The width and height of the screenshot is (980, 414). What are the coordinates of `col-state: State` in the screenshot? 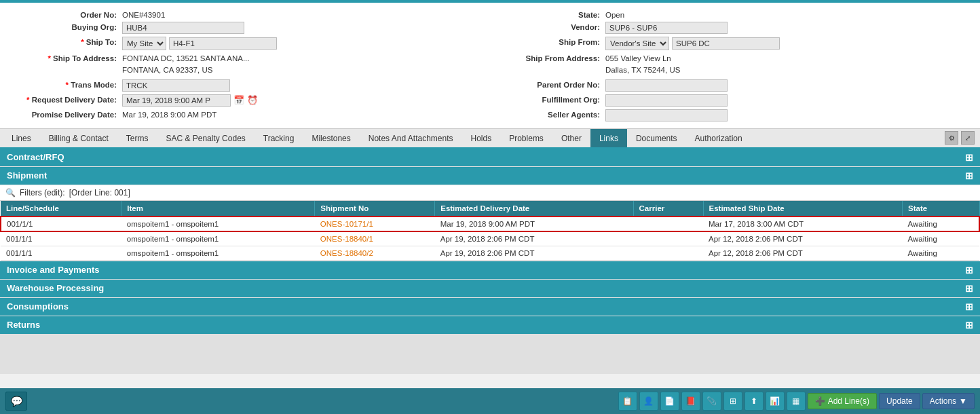 It's located at (941, 209).